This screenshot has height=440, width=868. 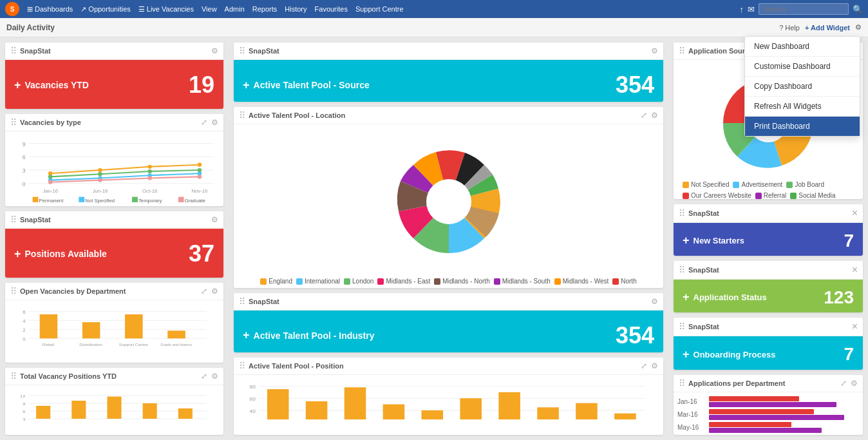 What do you see at coordinates (166, 9) in the screenshot?
I see `nav-live-vacancies: ☰ Live Vacancies` at bounding box center [166, 9].